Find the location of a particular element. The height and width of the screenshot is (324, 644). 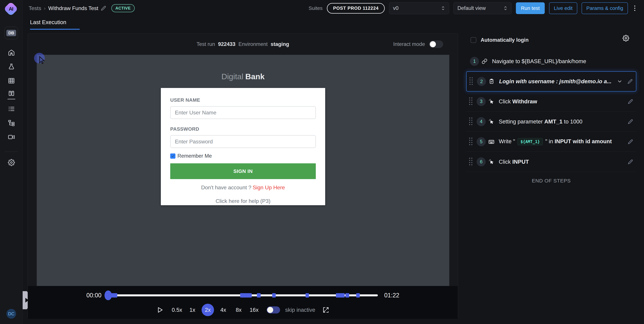

tab-last-execution: Last Execution is located at coordinates (48, 22).